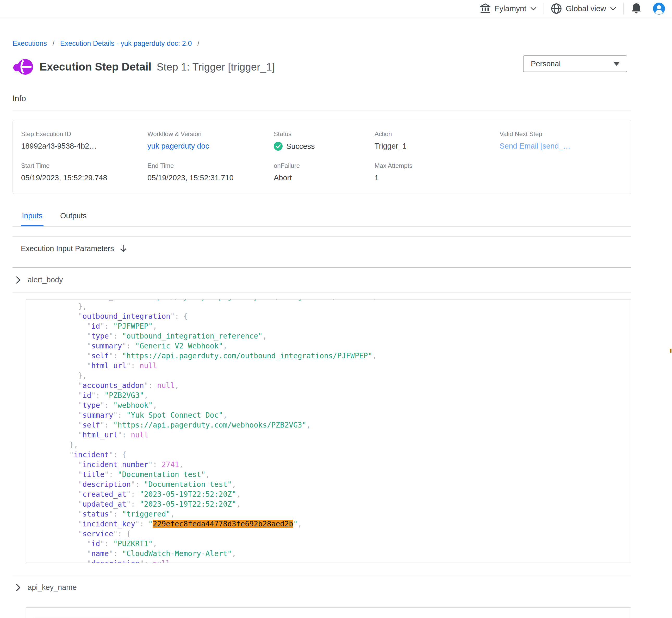  What do you see at coordinates (322, 67) in the screenshot?
I see `title-row: Execution Step Detail Step 1: Trigger [t…` at bounding box center [322, 67].